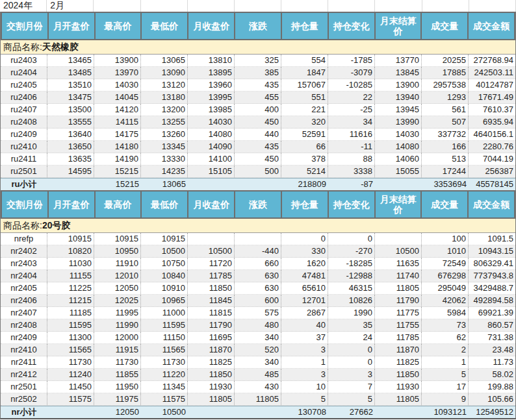 The height and width of the screenshot is (420, 516). I want to click on value-cell: 14090, so click(211, 147).